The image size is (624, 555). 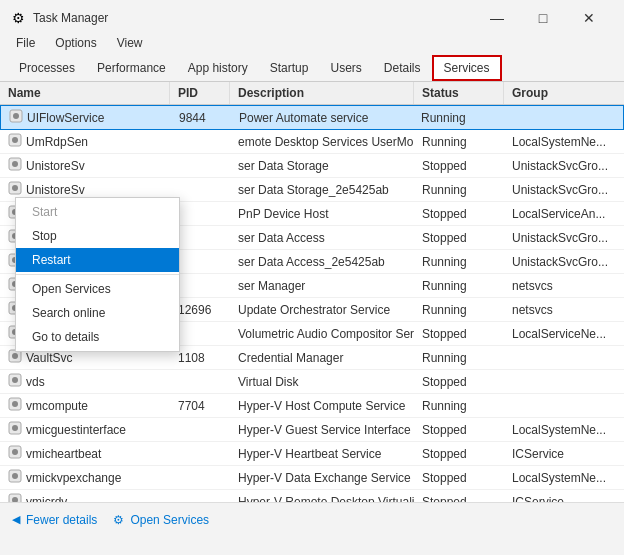 What do you see at coordinates (218, 68) in the screenshot?
I see `tab-app-history: App history` at bounding box center [218, 68].